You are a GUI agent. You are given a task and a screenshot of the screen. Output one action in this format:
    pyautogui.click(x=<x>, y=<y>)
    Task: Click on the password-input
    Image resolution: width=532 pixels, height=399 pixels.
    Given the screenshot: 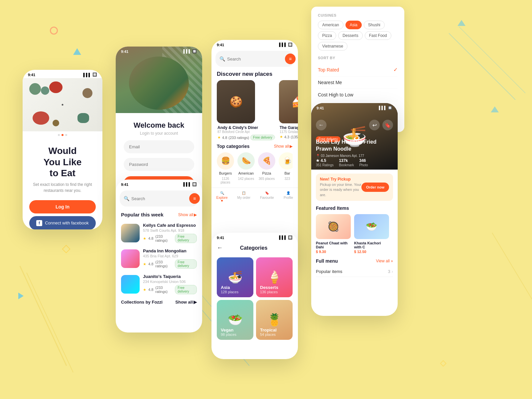 What is the action you would take?
    pyautogui.click(x=159, y=164)
    